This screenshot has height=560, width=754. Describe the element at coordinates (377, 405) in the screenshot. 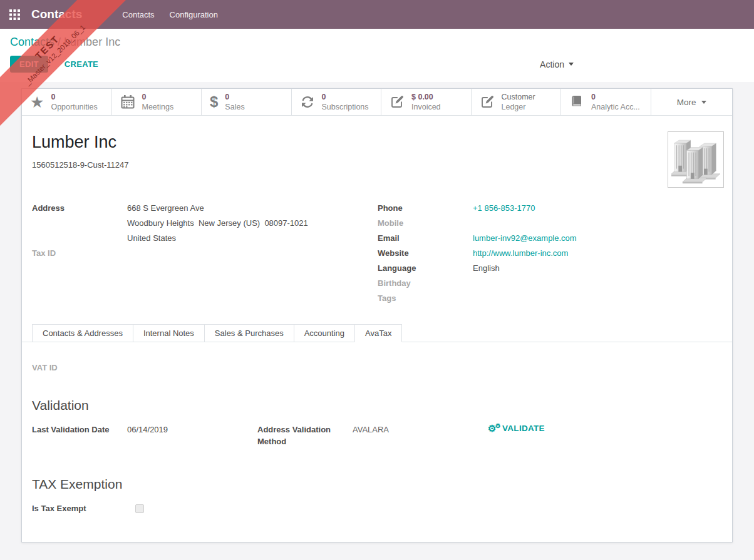

I see `validation-section-heading: Validation` at that location.